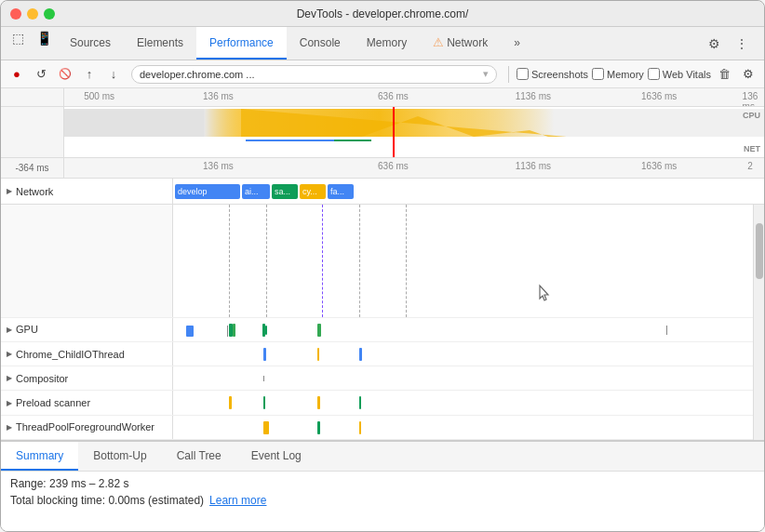 The image size is (765, 532). What do you see at coordinates (87, 192) in the screenshot?
I see `network-label-area: ▶ Network` at bounding box center [87, 192].